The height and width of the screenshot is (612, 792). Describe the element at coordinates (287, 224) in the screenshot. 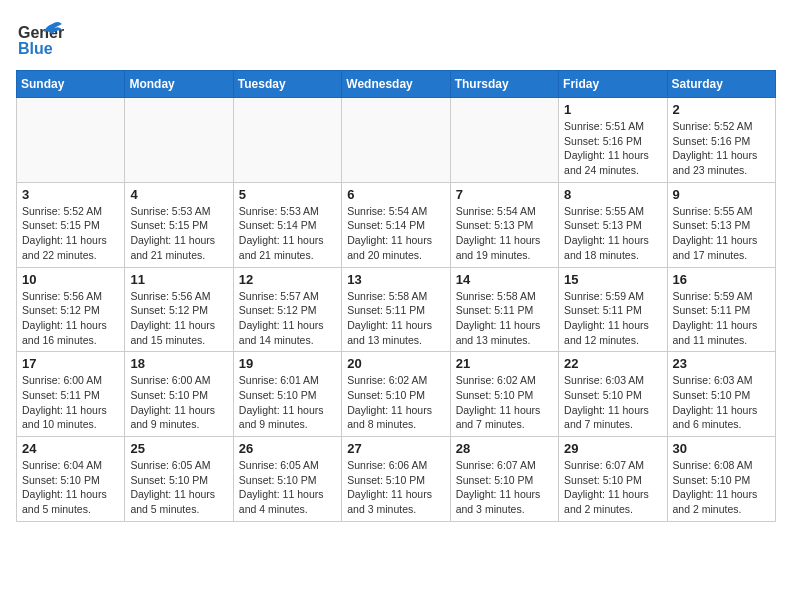

I see `day-cell: 5Sunrise: 5:53 AMSunset: 5:14 PMDaylight…` at that location.